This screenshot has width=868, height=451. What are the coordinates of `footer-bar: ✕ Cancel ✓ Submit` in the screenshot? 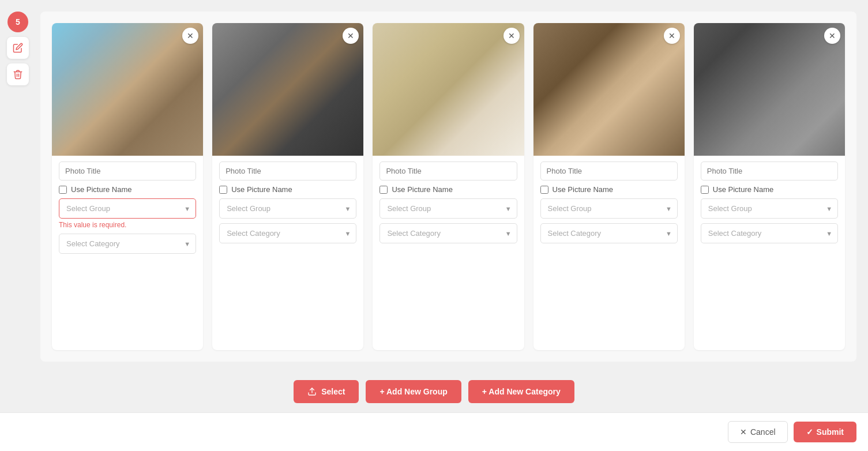 It's located at (434, 431).